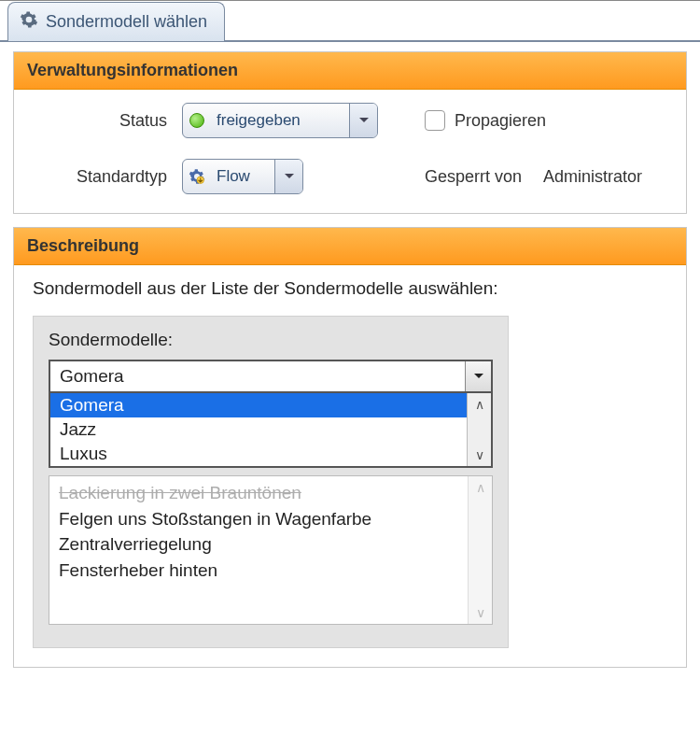  I want to click on list-item: Fensterheber hinten, so click(259, 571).